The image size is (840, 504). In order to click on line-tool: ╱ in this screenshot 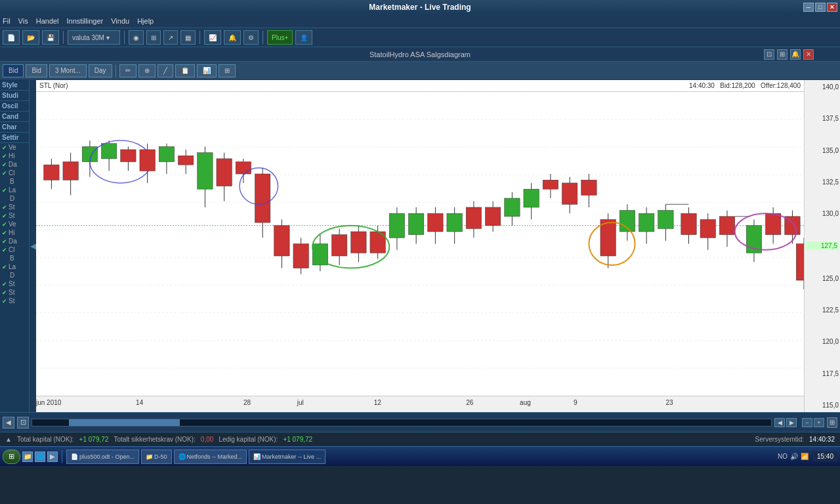, I will do `click(165, 71)`.